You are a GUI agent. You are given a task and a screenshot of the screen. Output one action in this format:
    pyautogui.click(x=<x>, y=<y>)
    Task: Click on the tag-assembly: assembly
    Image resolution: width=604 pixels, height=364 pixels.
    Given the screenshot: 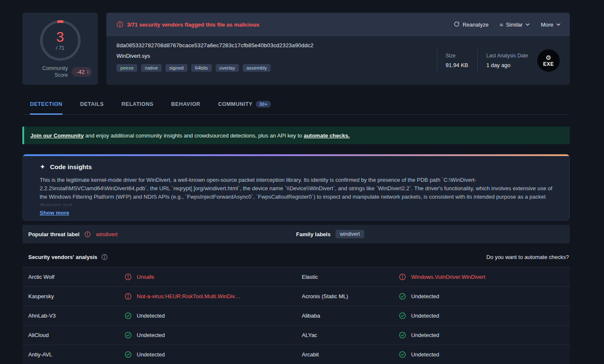 What is the action you would take?
    pyautogui.click(x=257, y=68)
    